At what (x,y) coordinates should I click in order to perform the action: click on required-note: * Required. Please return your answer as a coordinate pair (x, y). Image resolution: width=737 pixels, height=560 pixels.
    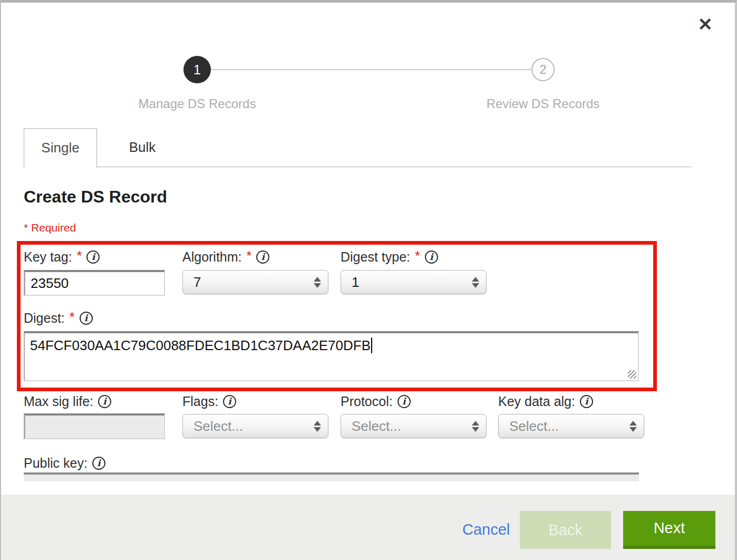
    Looking at the image, I should click on (50, 228).